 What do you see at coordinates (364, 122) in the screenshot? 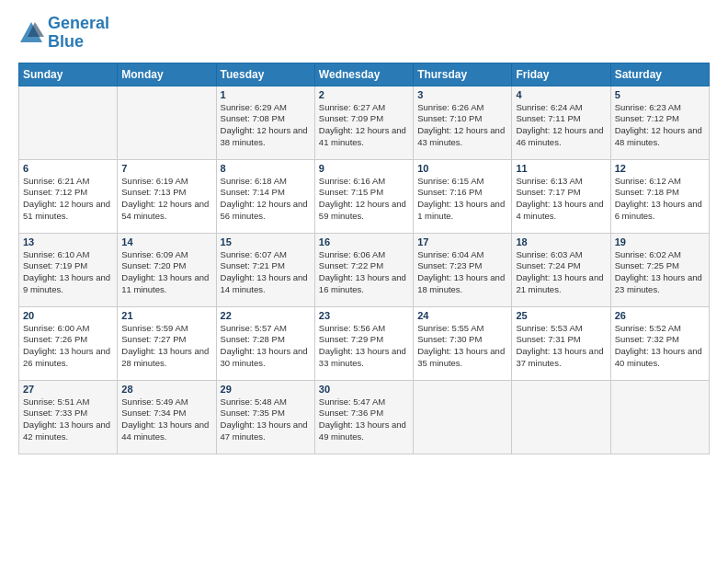
I see `calendar-week-row: 1Sunrise: 6:29 AMSunset: 7:08 PMDaylight…` at bounding box center [364, 122].